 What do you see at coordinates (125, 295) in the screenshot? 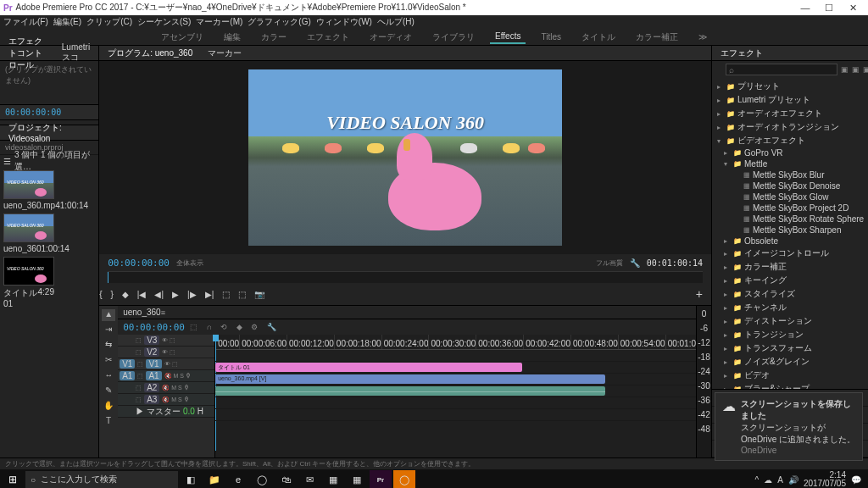
I see `add-marker-button: ◆` at bounding box center [125, 295].